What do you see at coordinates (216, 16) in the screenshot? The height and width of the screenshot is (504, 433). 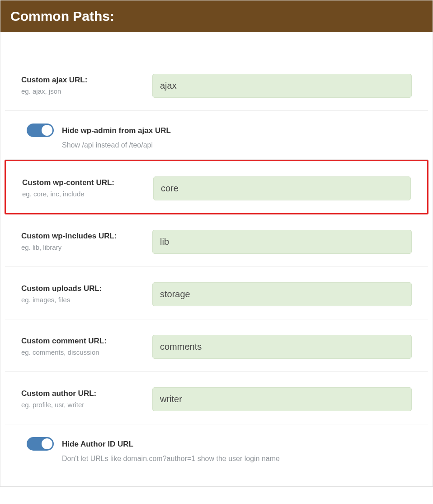 I see `panel-header: Common Paths:` at bounding box center [216, 16].